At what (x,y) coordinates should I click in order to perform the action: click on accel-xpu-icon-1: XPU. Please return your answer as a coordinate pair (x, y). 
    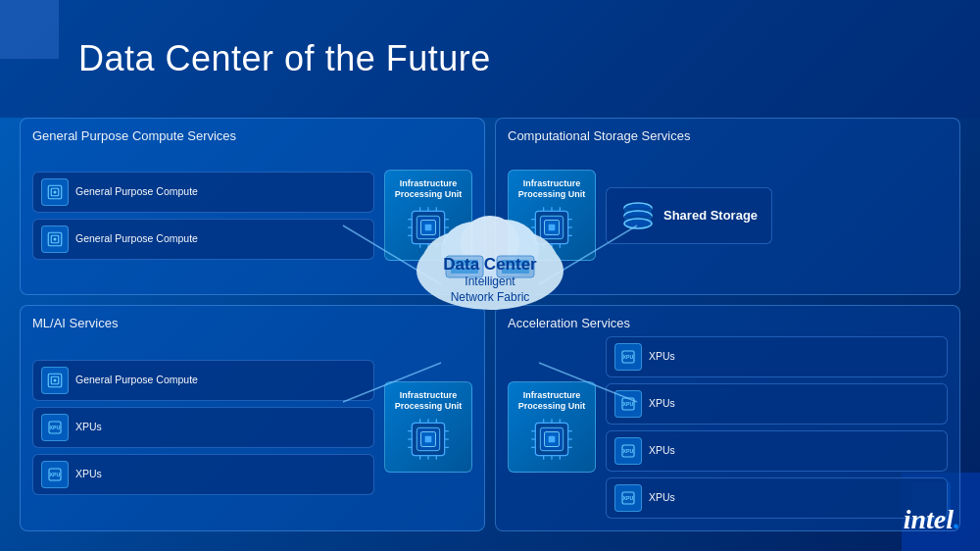
    Looking at the image, I should click on (628, 357).